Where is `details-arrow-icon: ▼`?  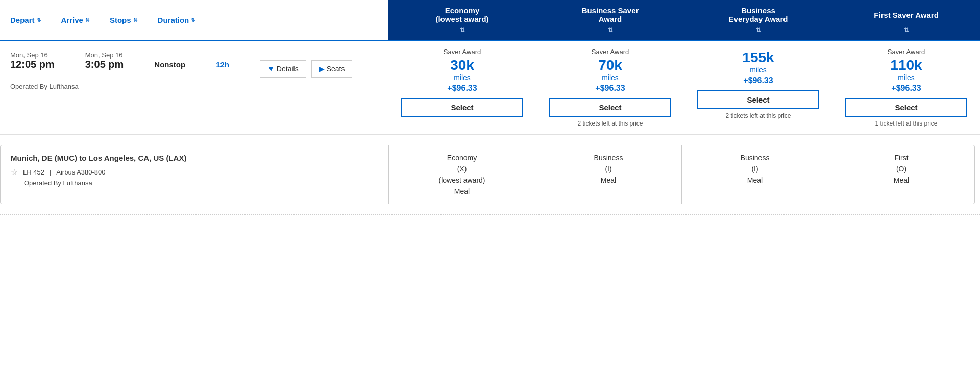 details-arrow-icon: ▼ is located at coordinates (271, 69).